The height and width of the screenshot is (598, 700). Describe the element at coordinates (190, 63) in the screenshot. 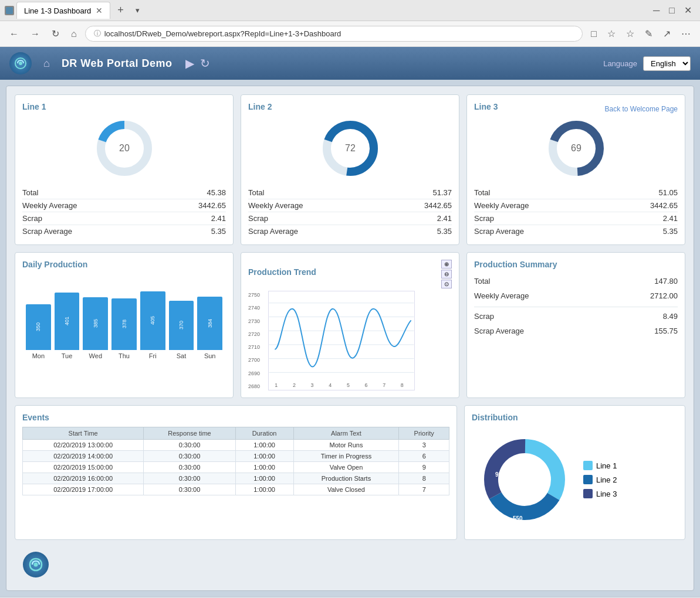

I see `play-button: ▶` at that location.